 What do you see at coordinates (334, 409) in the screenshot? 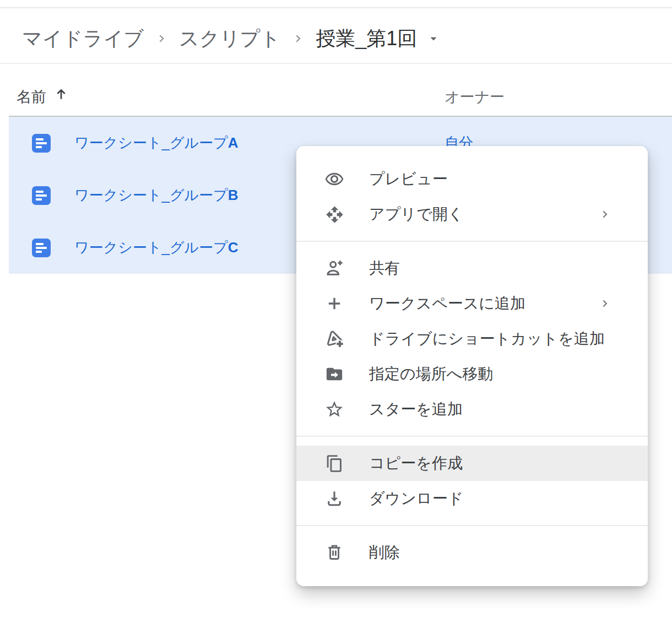
I see `star-icon` at bounding box center [334, 409].